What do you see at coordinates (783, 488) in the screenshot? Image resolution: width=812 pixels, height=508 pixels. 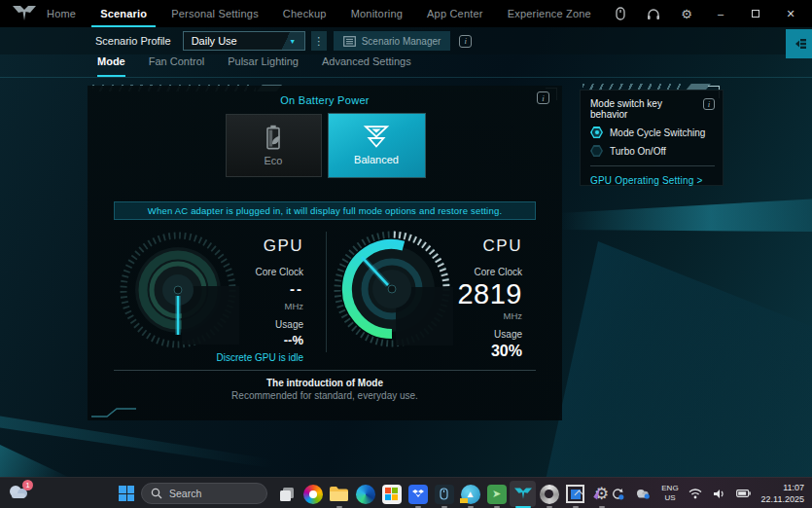 I see `time: 11:07` at bounding box center [783, 488].